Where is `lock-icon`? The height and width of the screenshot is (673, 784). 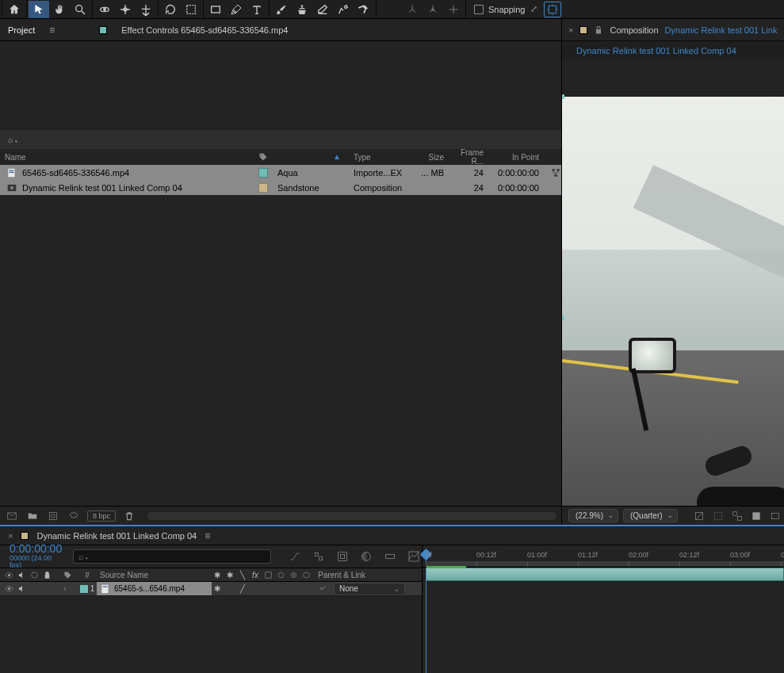 lock-icon is located at coordinates (599, 30).